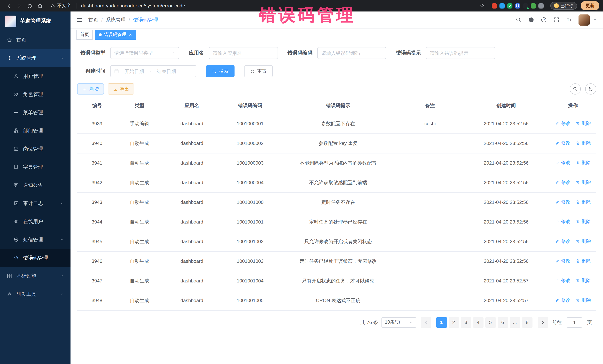 This screenshot has width=603, height=364. What do you see at coordinates (35, 21) in the screenshot?
I see `sidebar-logo: 芋道管理系统` at bounding box center [35, 21].